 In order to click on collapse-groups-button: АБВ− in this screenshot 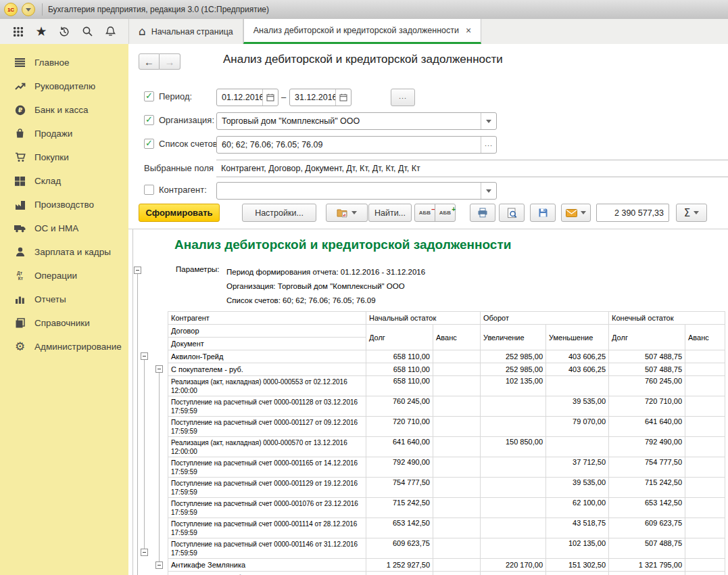, I will do `click(424, 212)`.